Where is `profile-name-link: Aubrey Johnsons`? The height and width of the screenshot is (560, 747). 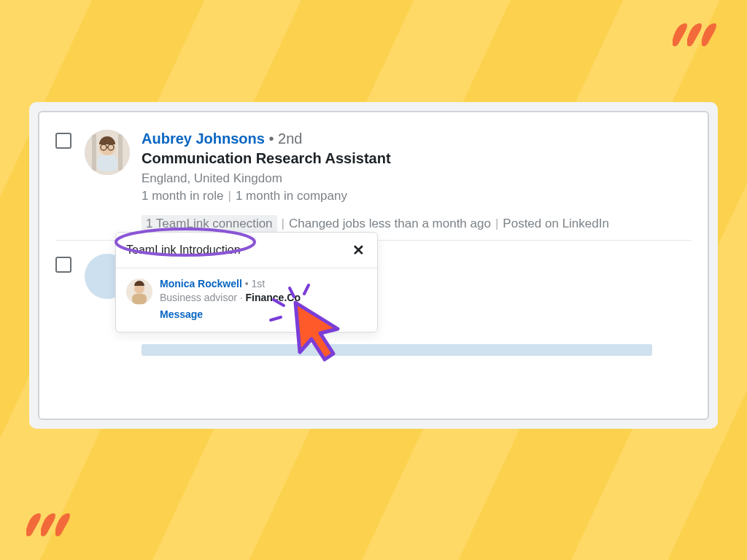 profile-name-link: Aubrey Johnsons is located at coordinates (203, 139).